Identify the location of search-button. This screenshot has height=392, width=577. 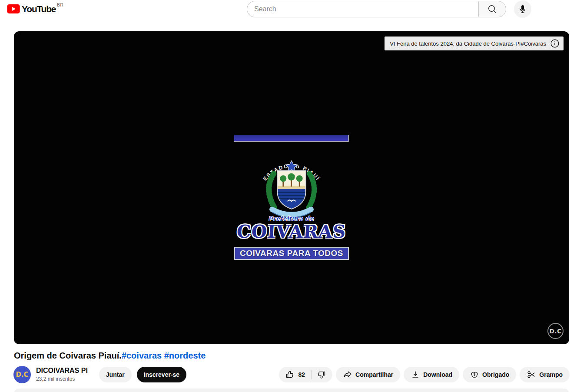
(492, 9).